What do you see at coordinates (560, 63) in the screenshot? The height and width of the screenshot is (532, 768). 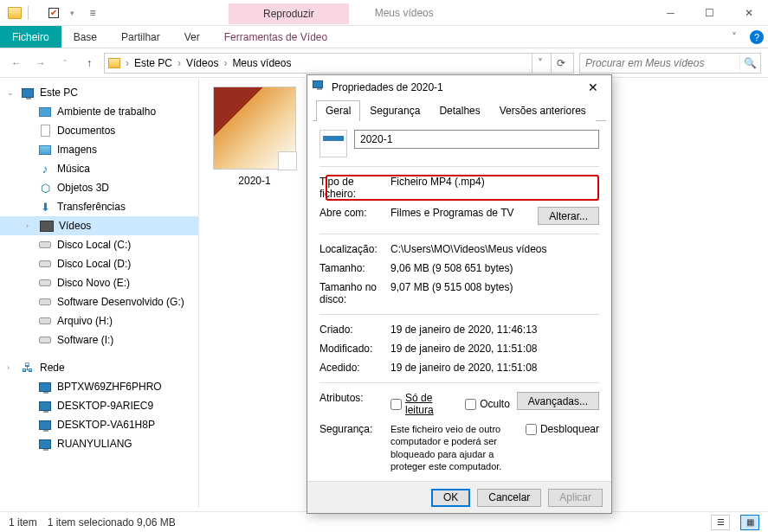 I see `refresh-button: ⟳` at bounding box center [560, 63].